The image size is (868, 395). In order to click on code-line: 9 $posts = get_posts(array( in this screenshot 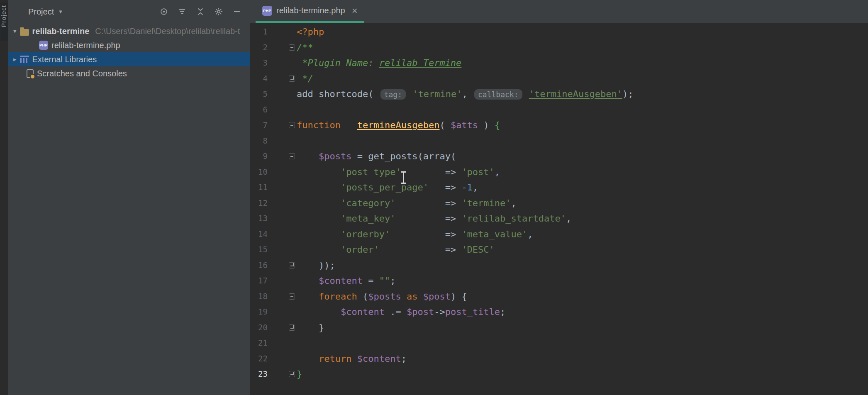, I will do `click(559, 156)`.